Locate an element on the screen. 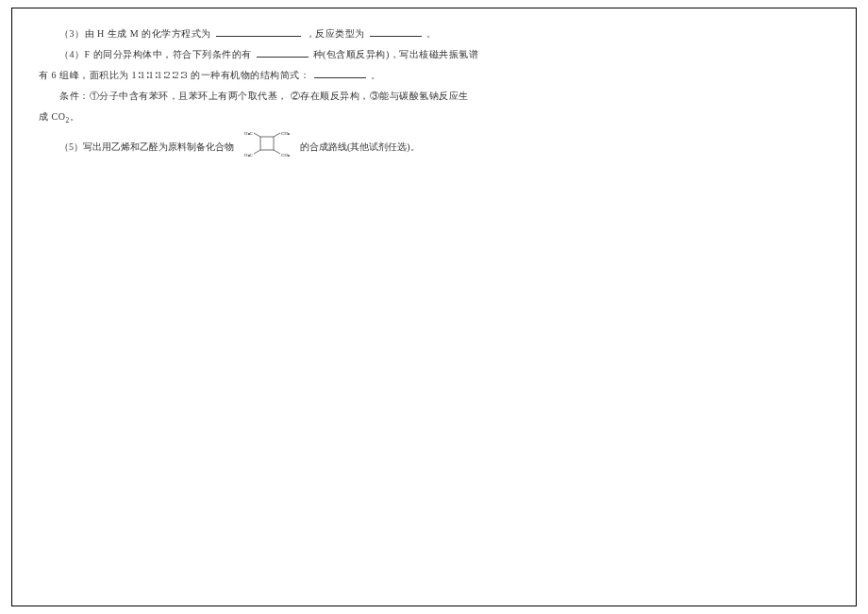  blank-reaction-type is located at coordinates (396, 32).